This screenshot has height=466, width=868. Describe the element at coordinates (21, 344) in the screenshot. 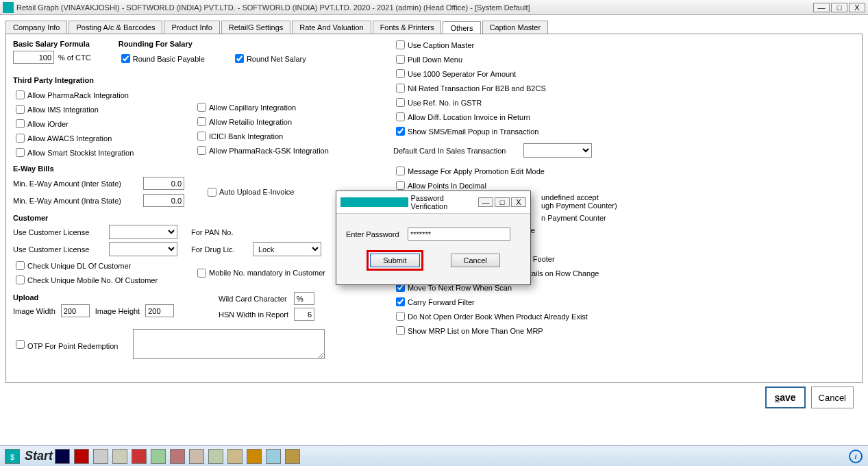

I see `otp-checkbox` at that location.